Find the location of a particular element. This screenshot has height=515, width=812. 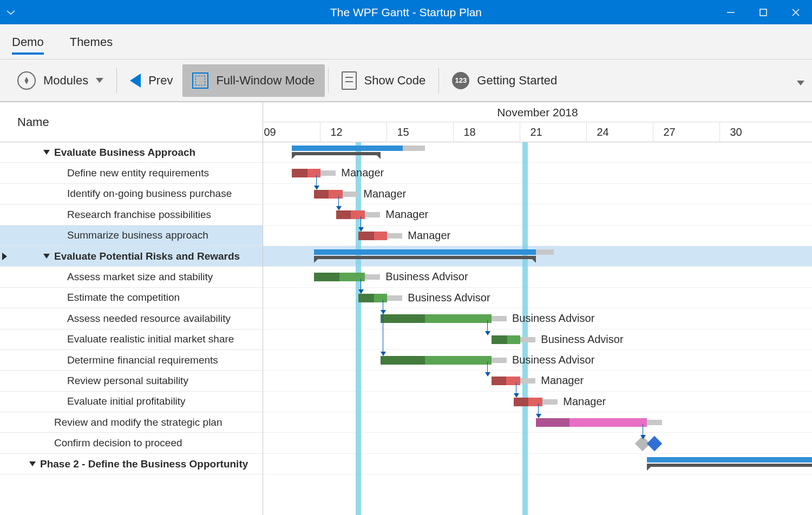

show-code-button: Show Code is located at coordinates (384, 81).